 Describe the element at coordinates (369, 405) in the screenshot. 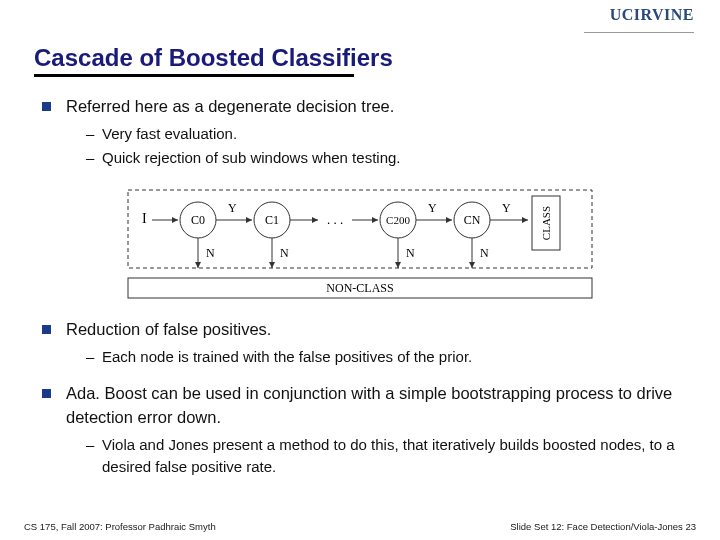

I see `bullet-3-text: Ada. Boost can be used in conjunction wi…` at that location.